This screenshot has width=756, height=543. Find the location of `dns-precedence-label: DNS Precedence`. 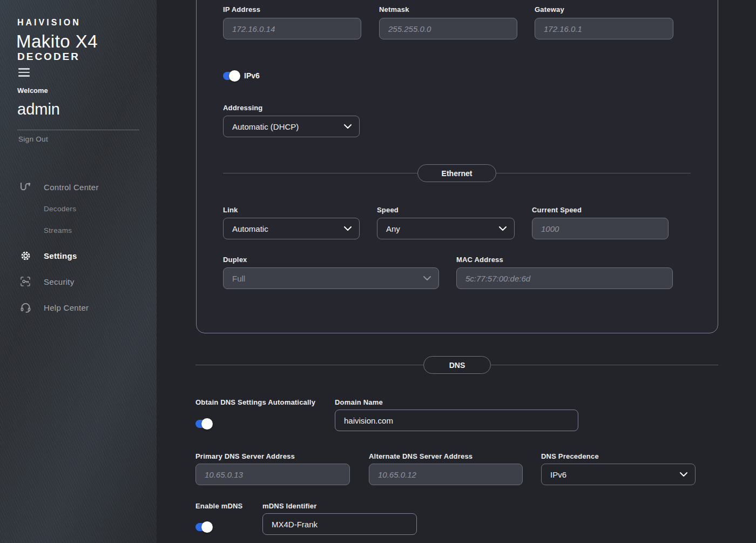

dns-precedence-label: DNS Precedence is located at coordinates (570, 456).